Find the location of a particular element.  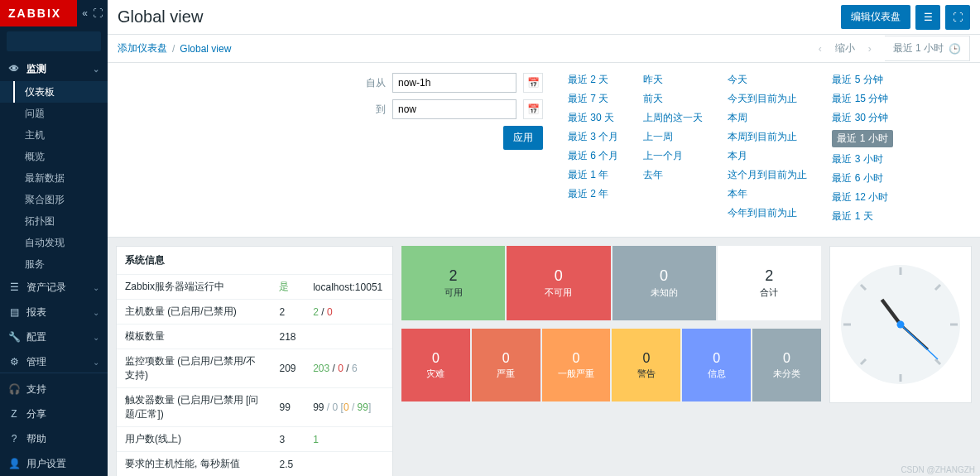

gear-icon: ⚙ is located at coordinates (14, 362).